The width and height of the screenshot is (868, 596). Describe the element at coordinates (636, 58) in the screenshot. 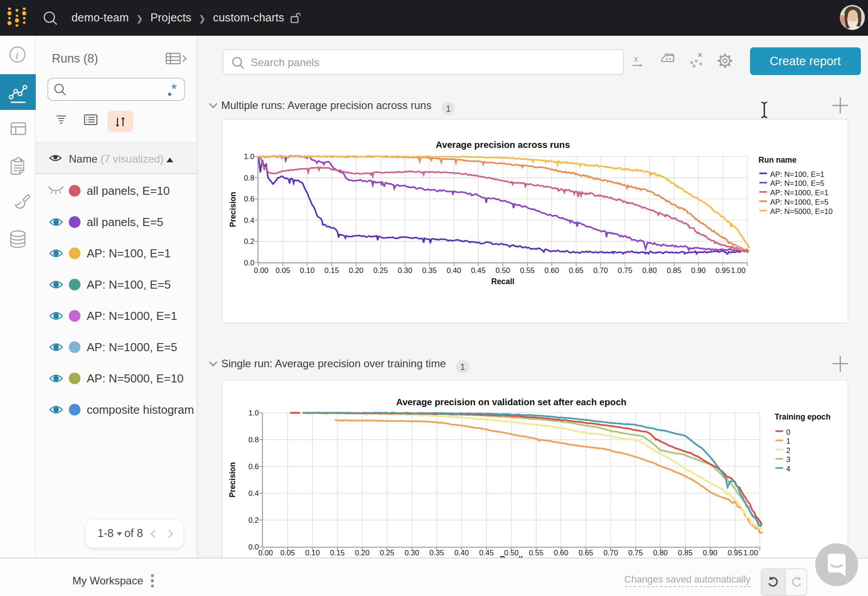

I see `svg-text: x` at that location.